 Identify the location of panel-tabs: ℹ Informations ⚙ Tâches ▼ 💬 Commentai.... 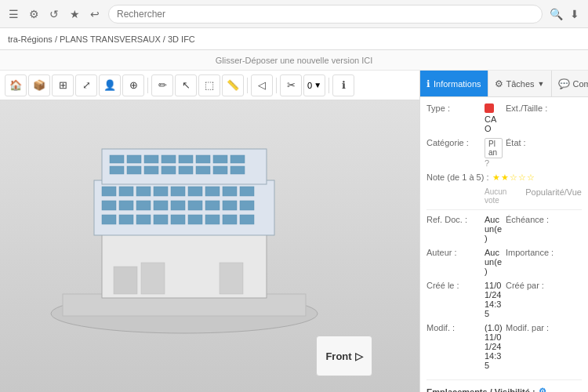
(504, 84).